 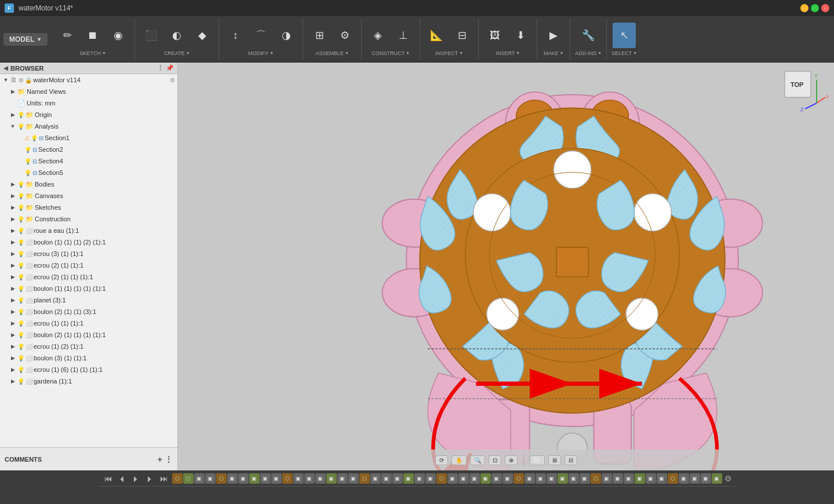 I want to click on multi-view-button: ⊟, so click(x=571, y=460).